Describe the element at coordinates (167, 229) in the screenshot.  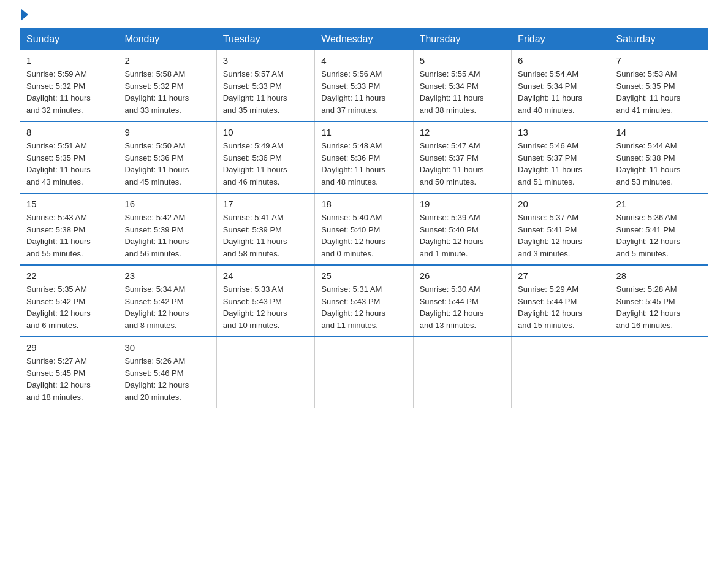
I see `calendar-cell: 16Sunrise: 5:42 AM Sunset: 5:39 PM Dayli…` at that location.